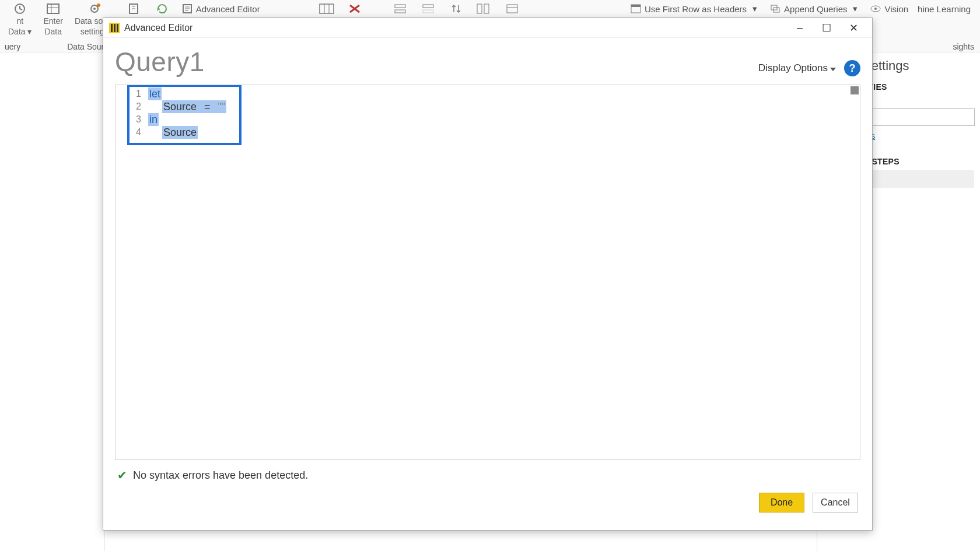  What do you see at coordinates (695, 9) in the screenshot?
I see `use-first-row-label: Use First Row as Headers` at bounding box center [695, 9].